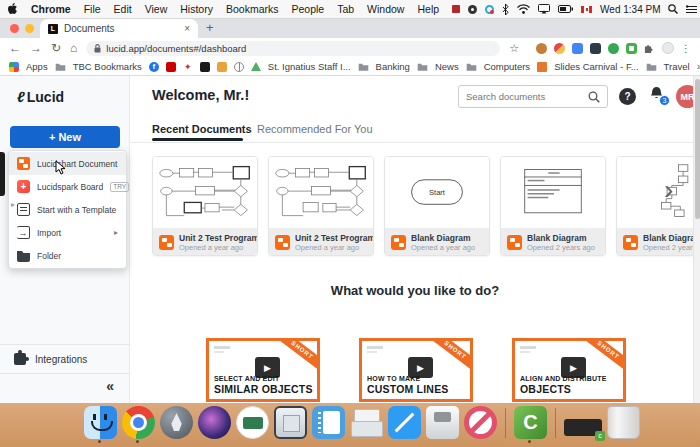 The width and height of the screenshot is (700, 447). Describe the element at coordinates (668, 190) in the screenshot. I see `carousel-next-icon: ›` at that location.